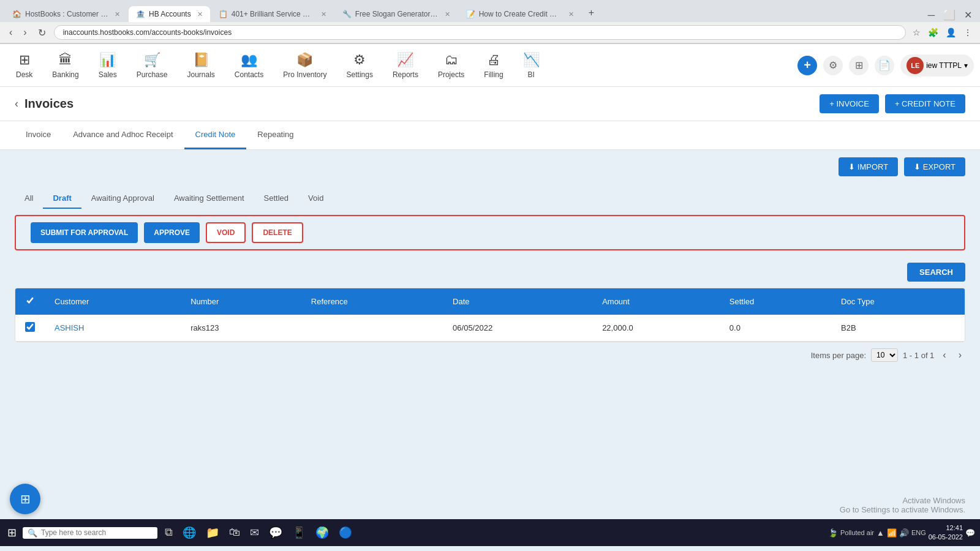 The height and width of the screenshot is (551, 980). What do you see at coordinates (960, 355) in the screenshot?
I see `pagination-next-button: ›` at bounding box center [960, 355].